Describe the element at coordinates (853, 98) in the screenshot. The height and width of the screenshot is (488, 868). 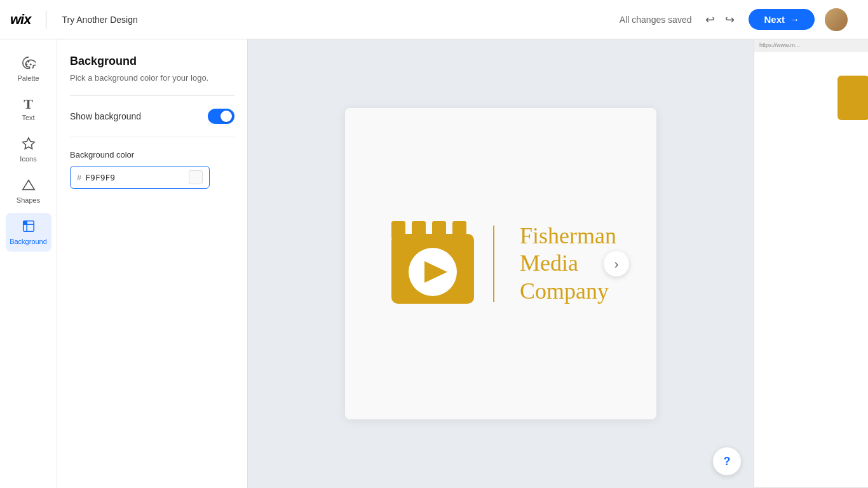
I see `preview-logo-partial` at that location.